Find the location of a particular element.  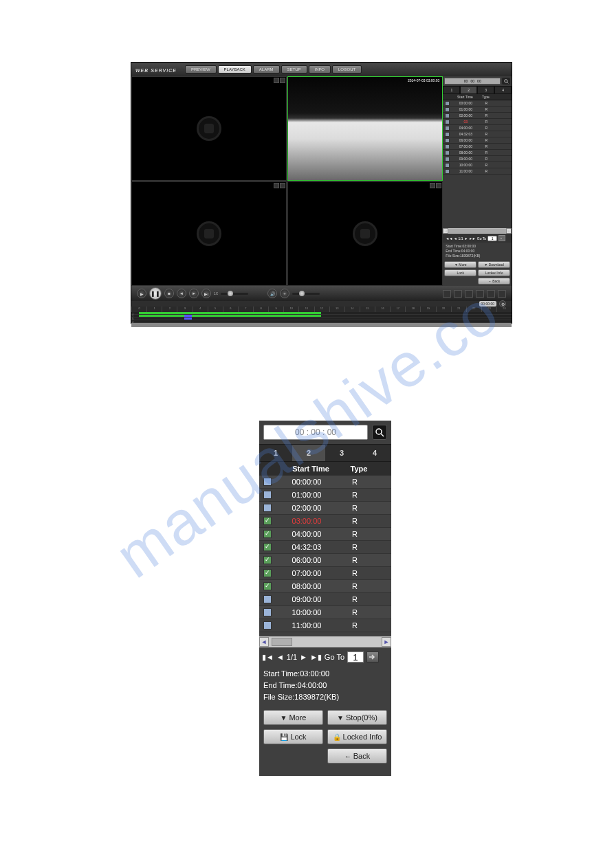

goto-button: → is located at coordinates (502, 238).